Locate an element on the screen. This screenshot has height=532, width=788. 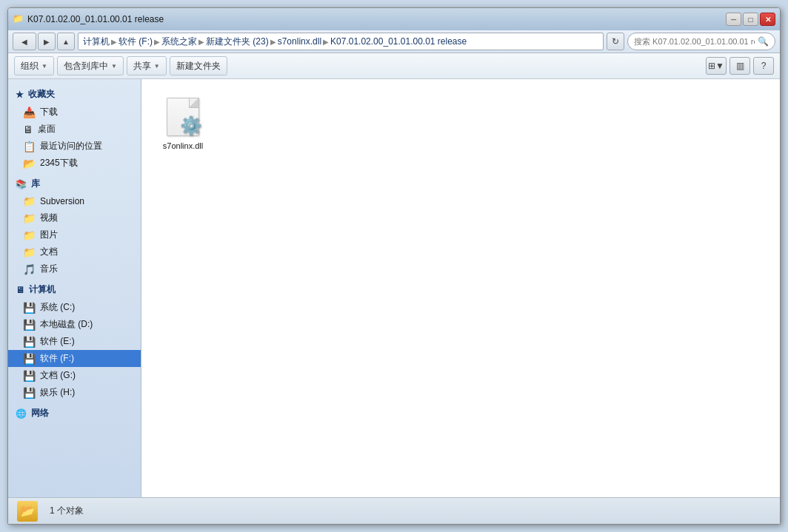
computer-header: 🖥 计算机 is located at coordinates (74, 290).